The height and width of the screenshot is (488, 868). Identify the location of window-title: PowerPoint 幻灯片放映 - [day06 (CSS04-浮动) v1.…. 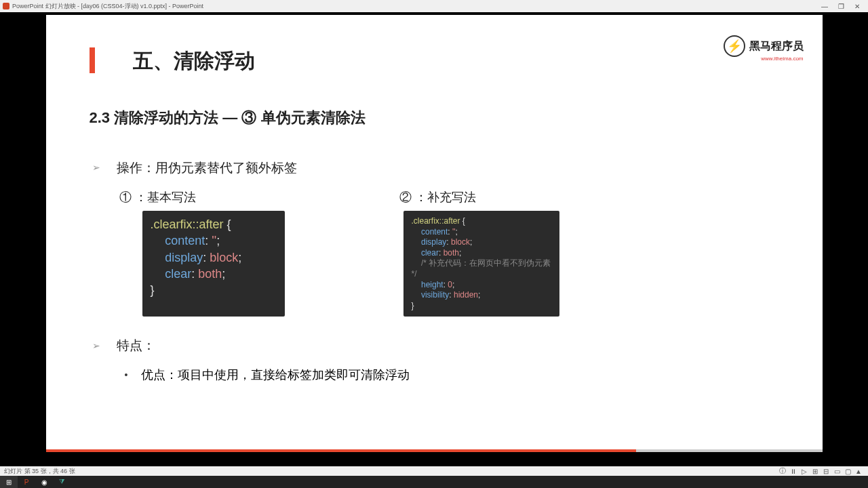
(108, 7).